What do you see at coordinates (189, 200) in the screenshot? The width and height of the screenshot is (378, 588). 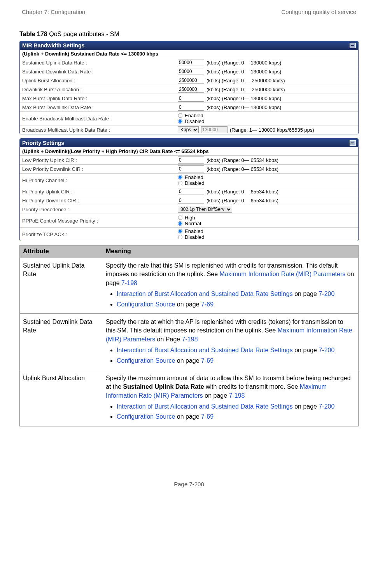 I see `form-row: Hi Priority Downlink CIR : (kbps) (Range…` at bounding box center [189, 200].